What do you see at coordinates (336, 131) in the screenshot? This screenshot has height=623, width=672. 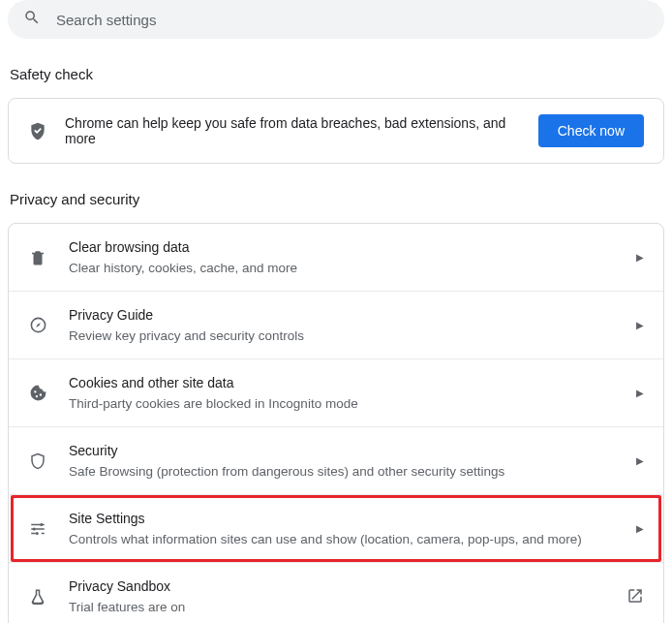 I see `safety-check-row: Chrome can help keep you safe from data …` at bounding box center [336, 131].